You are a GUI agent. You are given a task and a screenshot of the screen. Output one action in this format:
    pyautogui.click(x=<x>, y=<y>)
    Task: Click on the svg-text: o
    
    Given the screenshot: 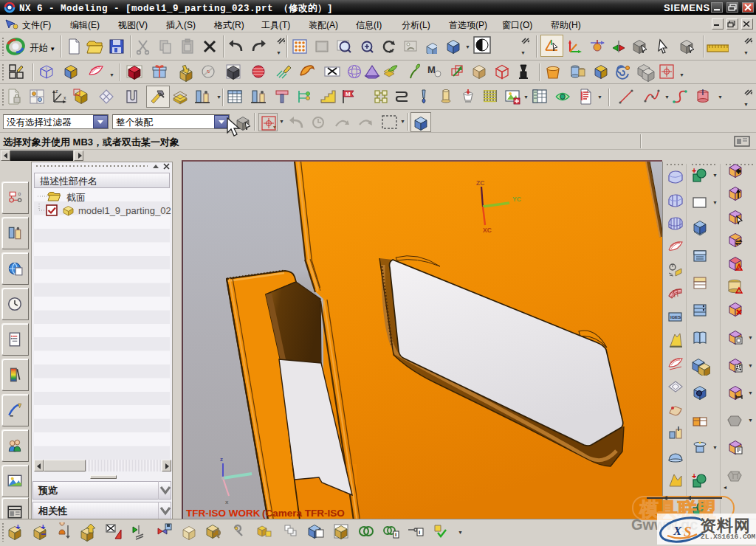 What is the action you would take?
    pyautogui.click(x=19, y=193)
    